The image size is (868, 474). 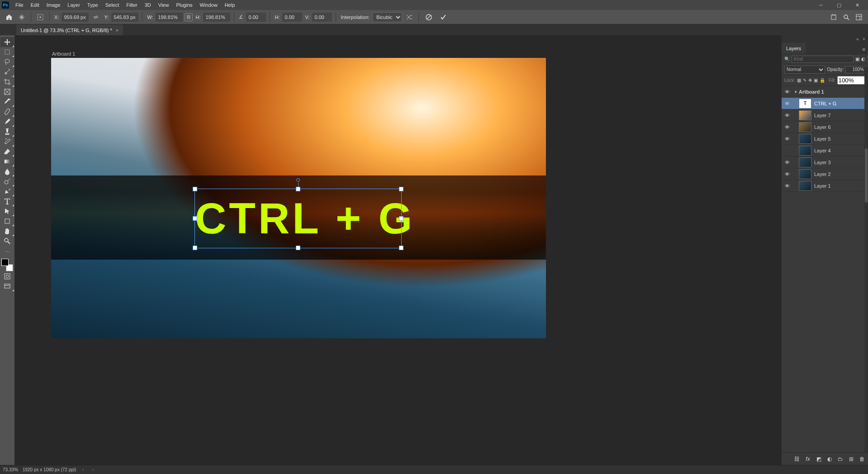 What do you see at coordinates (429, 17) in the screenshot?
I see `cancel-transform-button` at bounding box center [429, 17].